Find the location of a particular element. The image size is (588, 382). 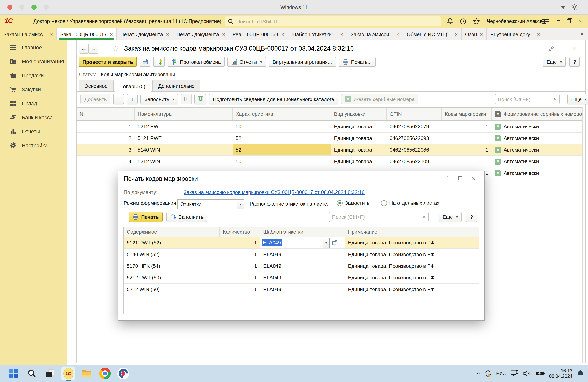

form-close-icon: × is located at coordinates (575, 49).